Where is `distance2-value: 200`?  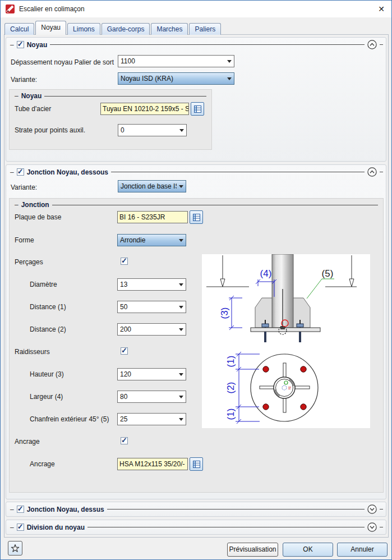
distance2-value: 200 is located at coordinates (148, 329).